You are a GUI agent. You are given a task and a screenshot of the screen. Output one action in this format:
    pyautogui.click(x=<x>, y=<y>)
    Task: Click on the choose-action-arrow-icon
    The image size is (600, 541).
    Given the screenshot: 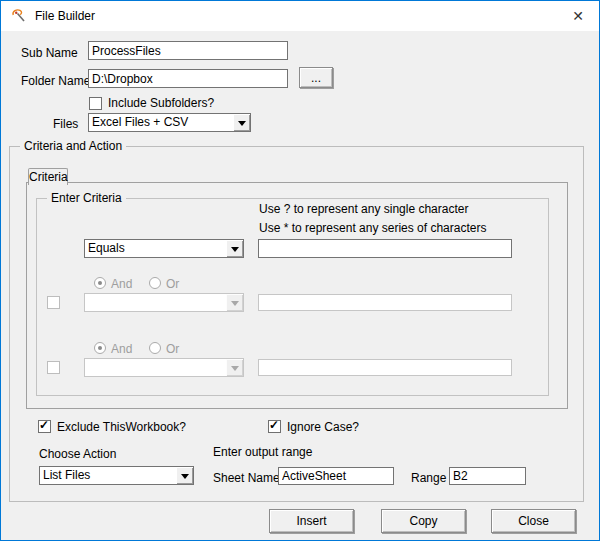 What is the action you would take?
    pyautogui.click(x=184, y=476)
    